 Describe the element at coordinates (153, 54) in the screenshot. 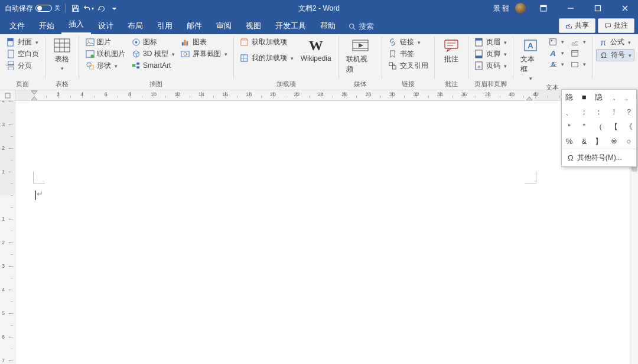

I see `3d-model-button: 3D 模型▾` at that location.